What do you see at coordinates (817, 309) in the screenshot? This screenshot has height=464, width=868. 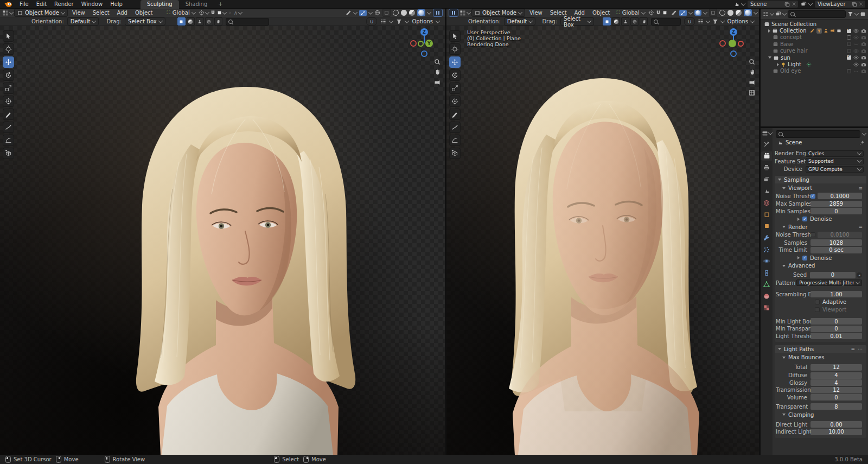 I see `viewport-scrambling-checkbox` at bounding box center [817, 309].